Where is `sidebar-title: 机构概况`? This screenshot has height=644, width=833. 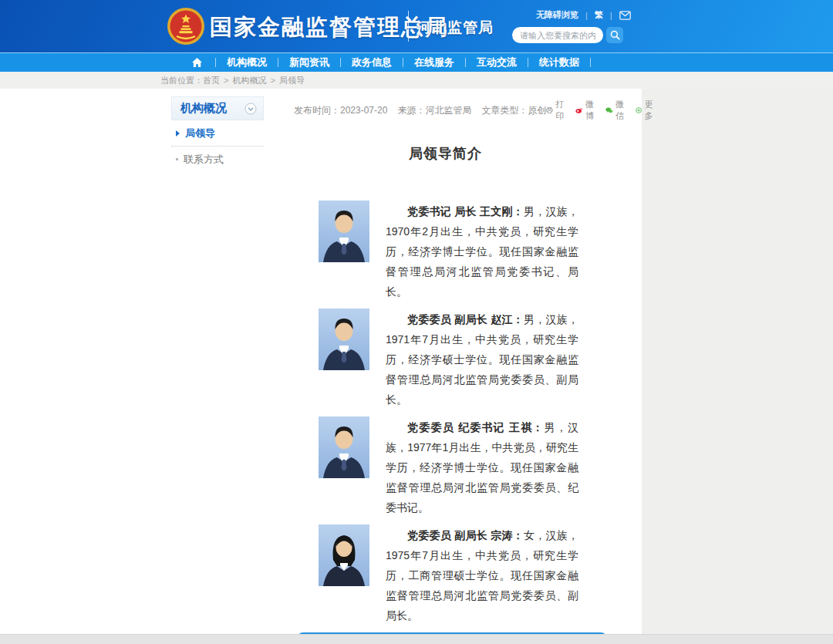 sidebar-title: 机构概况 is located at coordinates (204, 108).